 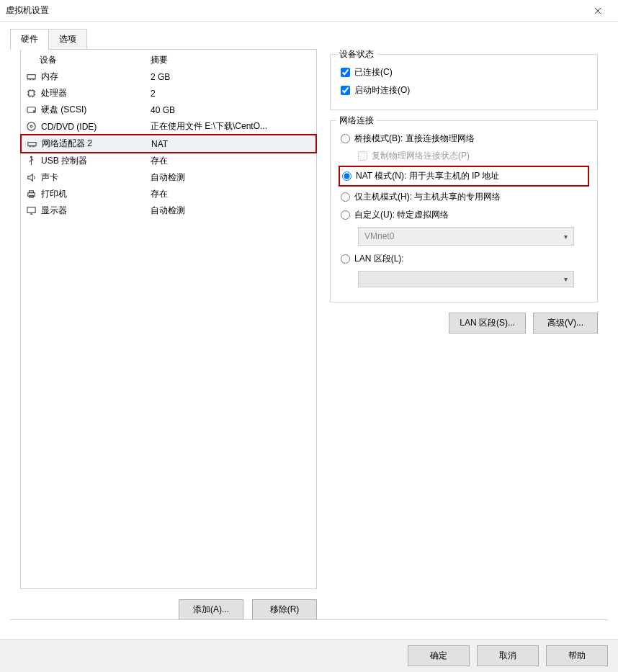 I want to click on nat-radio, so click(x=347, y=176).